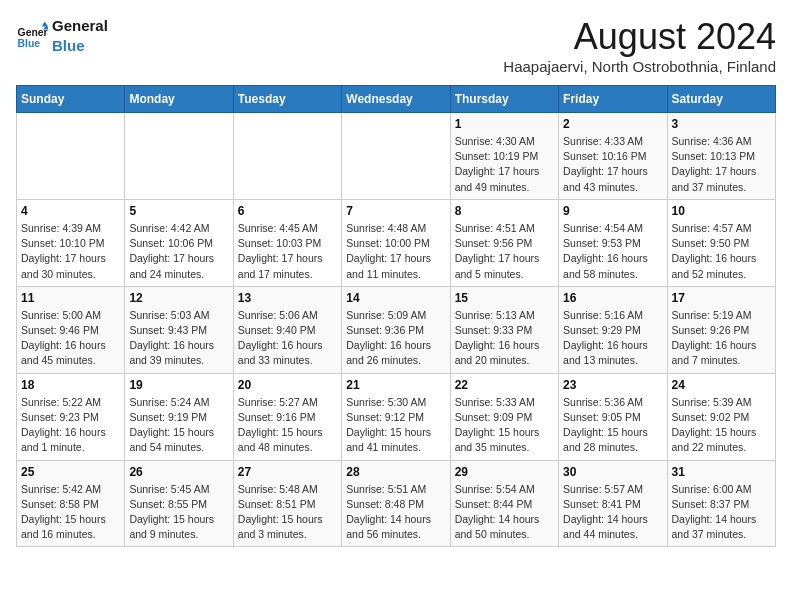  What do you see at coordinates (721, 242) in the screenshot?
I see `day-cell: 10Sunrise: 4:57 AM Sunset: 9:50 PM Dayli…` at bounding box center [721, 242].